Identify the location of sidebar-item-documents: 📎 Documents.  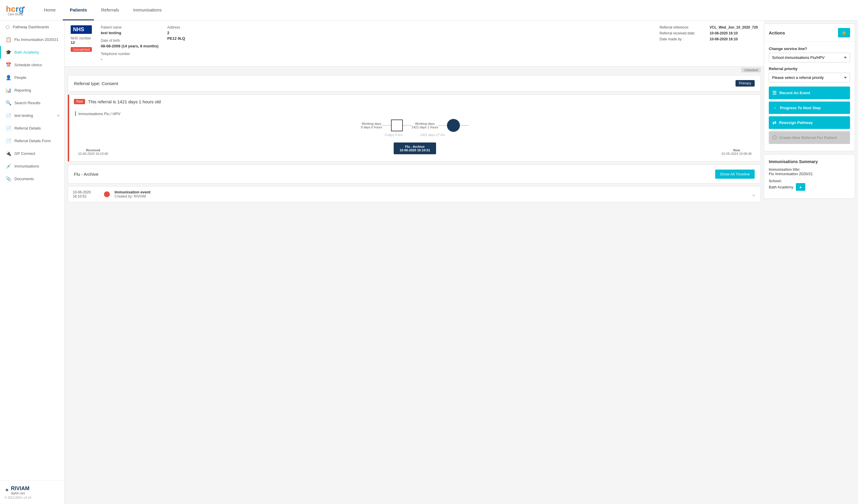
(32, 179).